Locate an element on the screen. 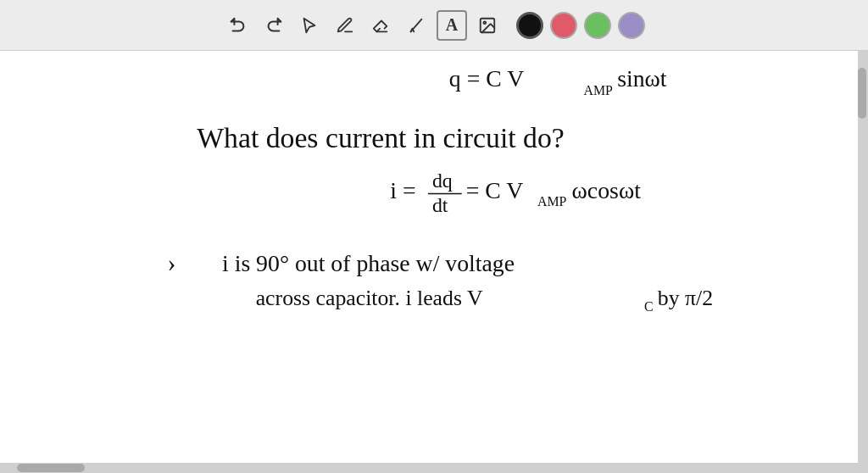  select-button is located at coordinates (309, 25).